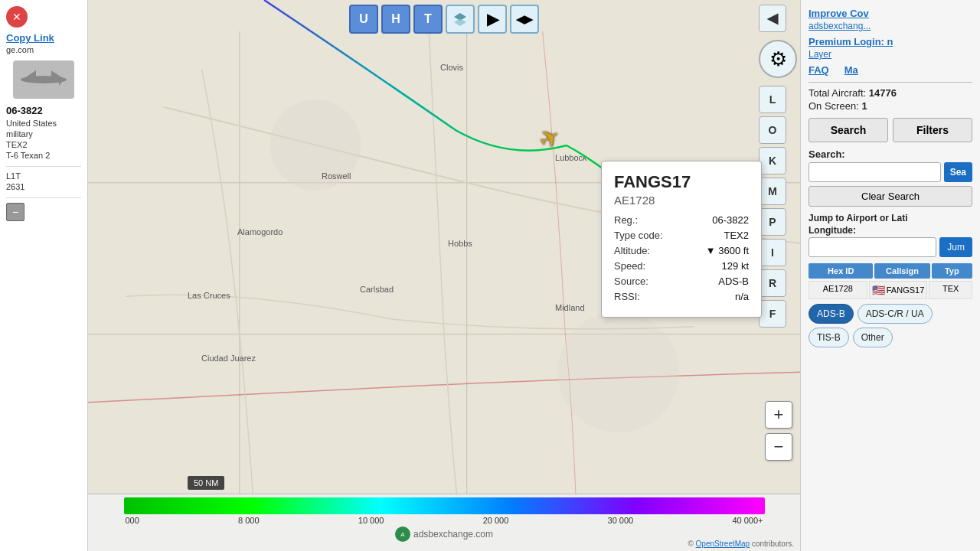  Describe the element at coordinates (899, 290) in the screenshot. I see `td-callsign: 🇺🇸 FANGS17` at that location.